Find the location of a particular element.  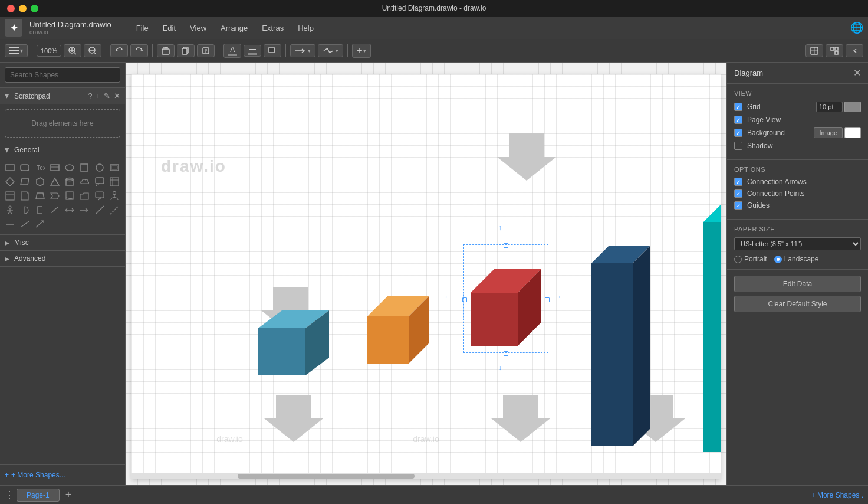

portrait-radio is located at coordinates (738, 260).